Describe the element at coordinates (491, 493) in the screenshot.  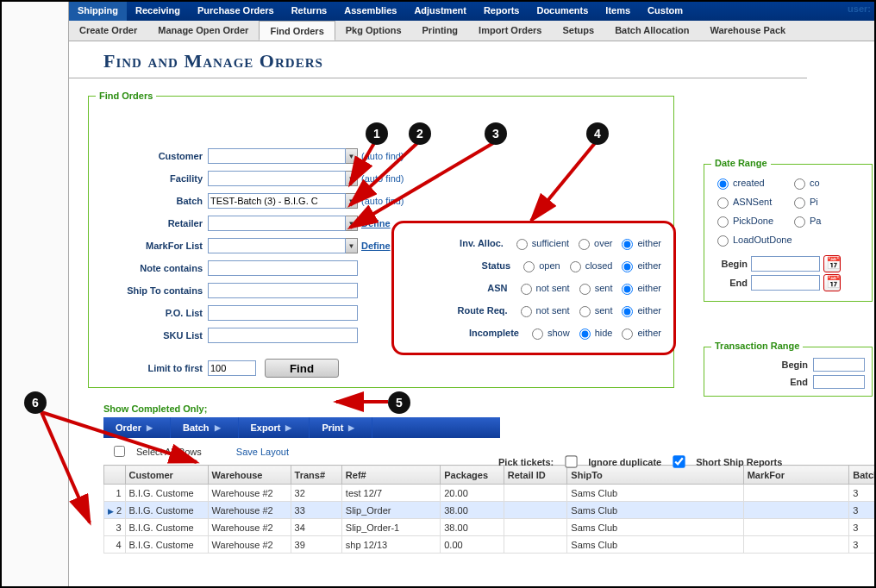
I see `table-row: 1B.I.G. CustomeWarehouse #232test 12/720…` at that location.